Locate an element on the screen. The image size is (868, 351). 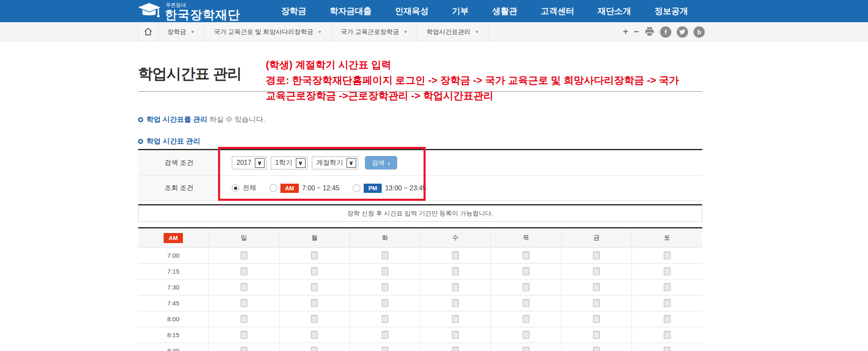
pm-badge: PM is located at coordinates (372, 188).